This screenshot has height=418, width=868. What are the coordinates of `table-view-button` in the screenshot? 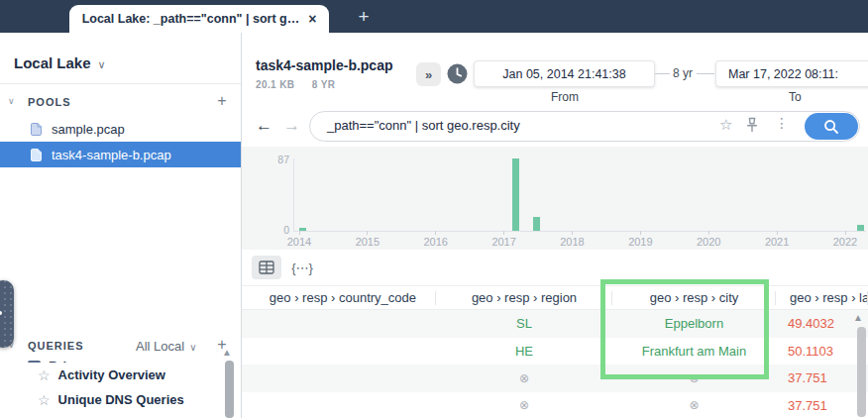 It's located at (267, 267).